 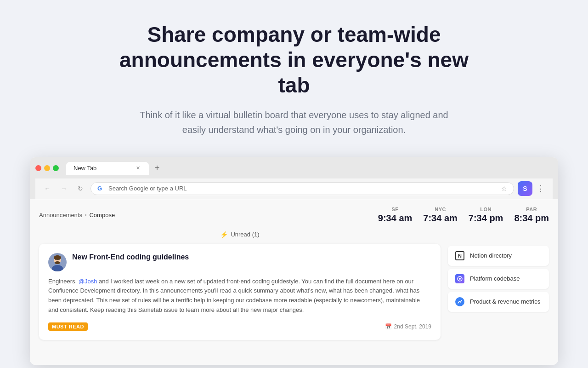 What do you see at coordinates (240, 262) in the screenshot?
I see `card-header: New Front-End coding guidelines` at bounding box center [240, 262].